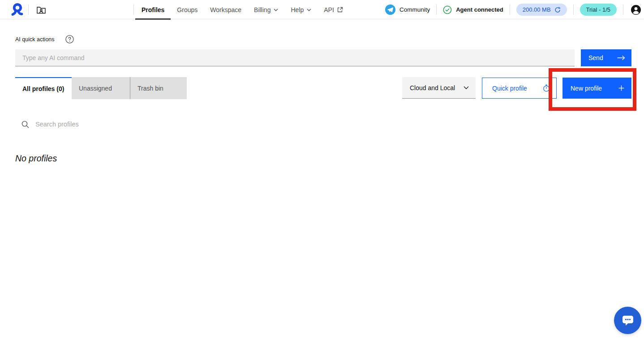 The width and height of the screenshot is (644, 339). I want to click on telegram-icon, so click(391, 10).